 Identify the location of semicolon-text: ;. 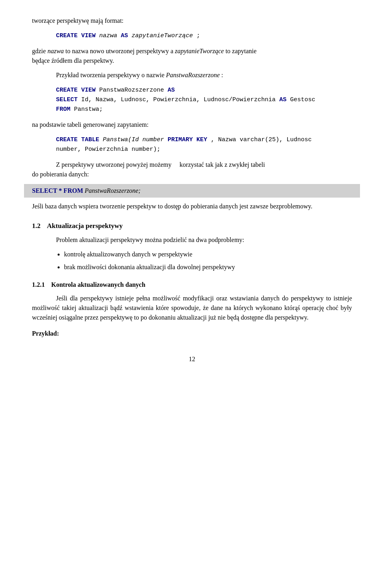
(198, 36).